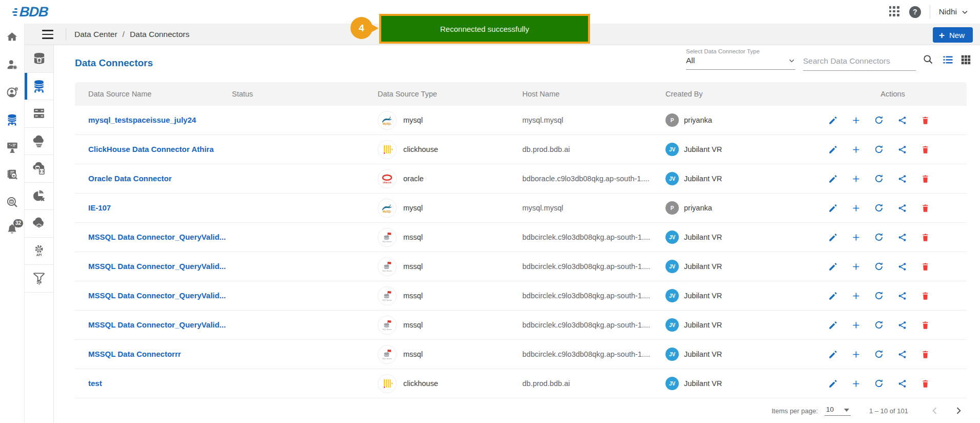  Describe the element at coordinates (39, 142) in the screenshot. I see `sidebar-item-data-stores` at that location.